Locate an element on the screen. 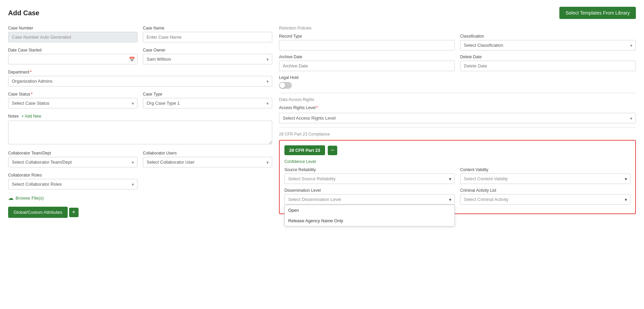 This screenshot has height=309, width=644. retention-section-label: Retention Policies is located at coordinates (457, 28).